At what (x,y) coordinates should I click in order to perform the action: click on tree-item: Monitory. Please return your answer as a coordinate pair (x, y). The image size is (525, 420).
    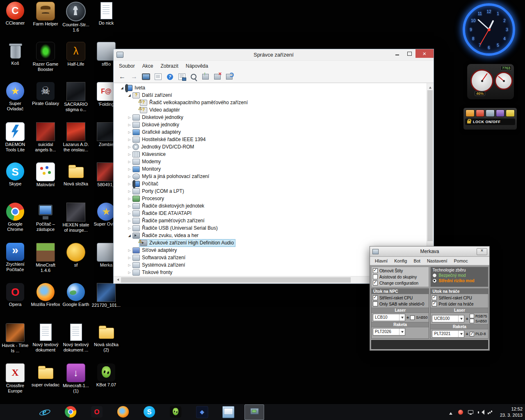
    Looking at the image, I should click on (271, 169).